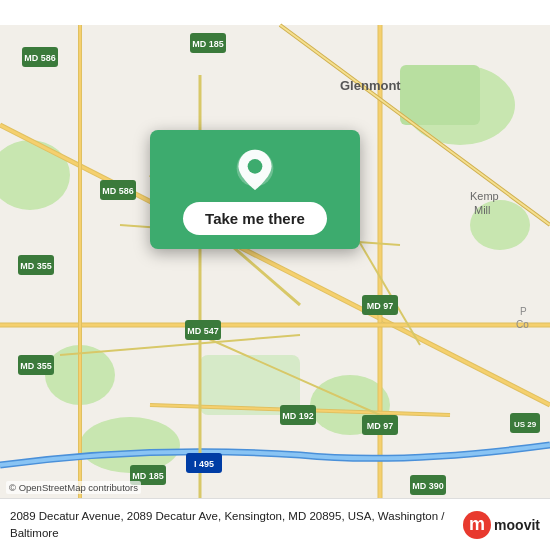 This screenshot has width=550, height=550. I want to click on svg-text: Kemp, so click(484, 196).